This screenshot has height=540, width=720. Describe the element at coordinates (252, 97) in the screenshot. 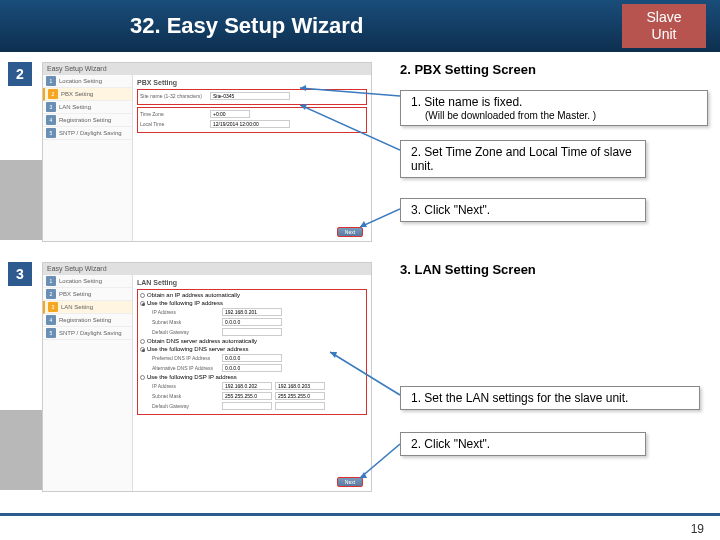

I see `site-name-highlight: Site name (1-32 characters)Site-0345` at that location.